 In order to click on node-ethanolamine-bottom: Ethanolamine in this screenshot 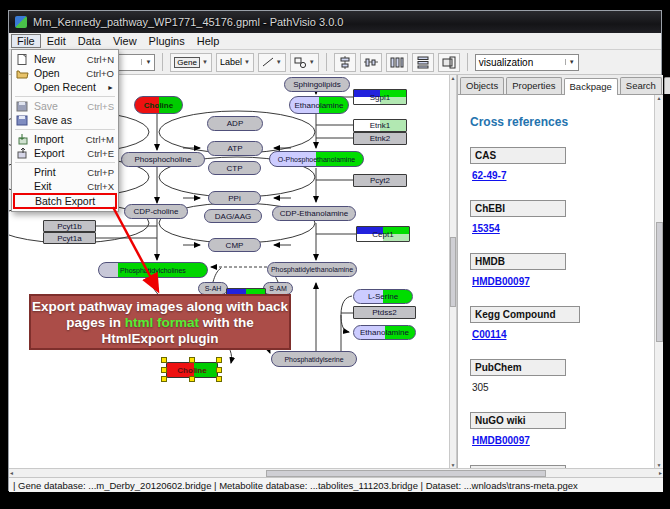, I will do `click(384, 332)`.